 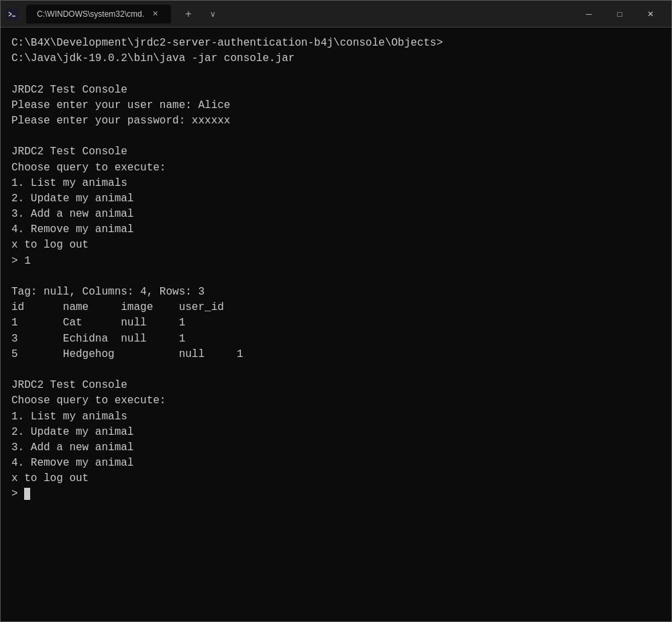 What do you see at coordinates (99, 14) in the screenshot?
I see `active-tab: C:\WINDOWS\system32\cmd. ✕` at bounding box center [99, 14].